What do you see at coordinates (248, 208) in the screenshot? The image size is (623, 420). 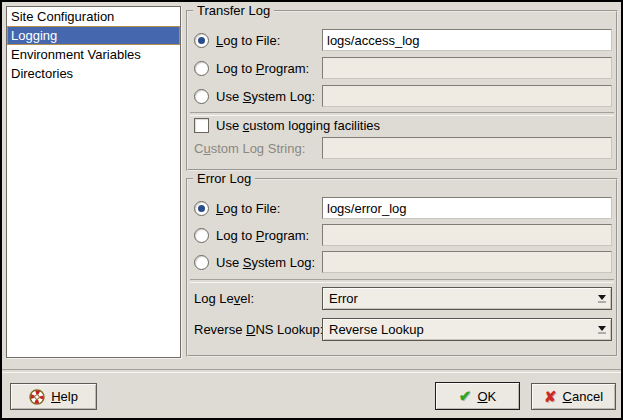 I see `error-log-to-file-label: Log to File:` at bounding box center [248, 208].